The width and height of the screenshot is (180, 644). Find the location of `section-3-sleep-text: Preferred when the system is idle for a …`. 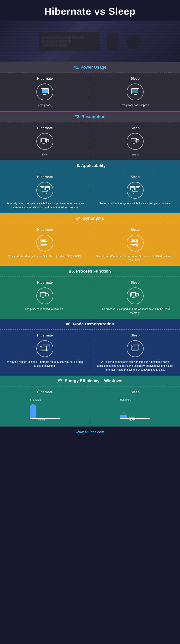

section-3-sleep-text: Preferred when the system is idle for a … is located at coordinates (135, 204).